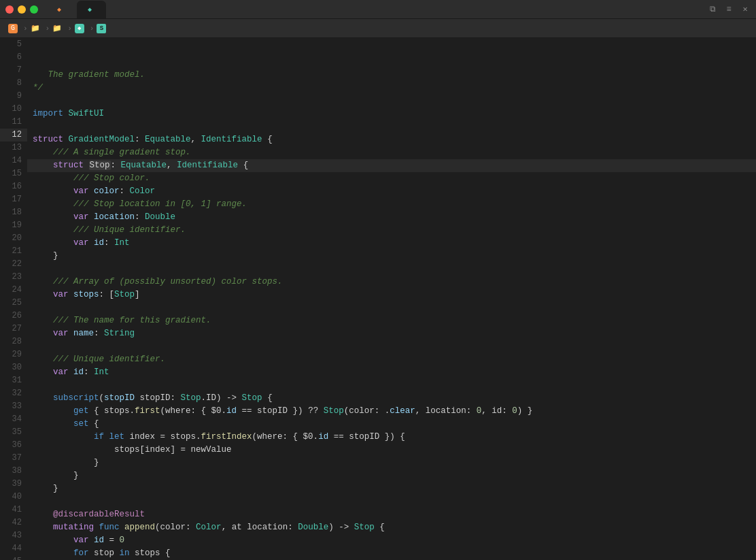 The image size is (756, 560). Describe the element at coordinates (392, 88) in the screenshot. I see `code-line-6: */` at that location.